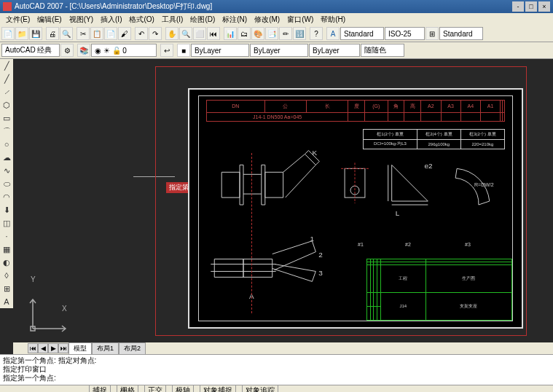  Describe the element at coordinates (125, 34) in the screenshot. I see `match-button: 🖌` at that location.